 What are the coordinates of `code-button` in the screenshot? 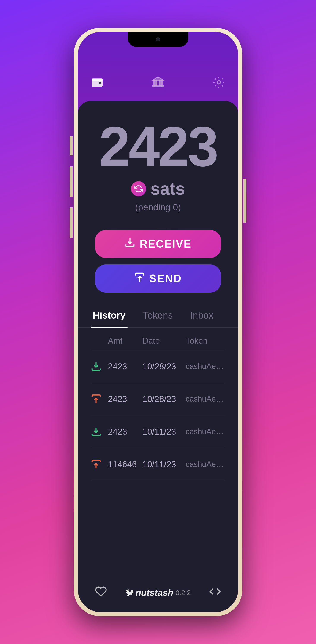 It's located at (215, 593).